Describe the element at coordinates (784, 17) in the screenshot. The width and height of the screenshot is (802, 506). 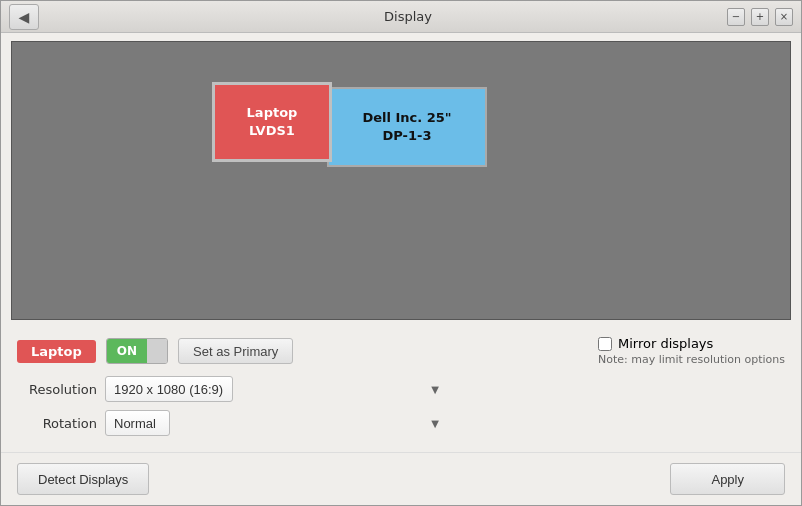
I see `close-button: ×` at that location.